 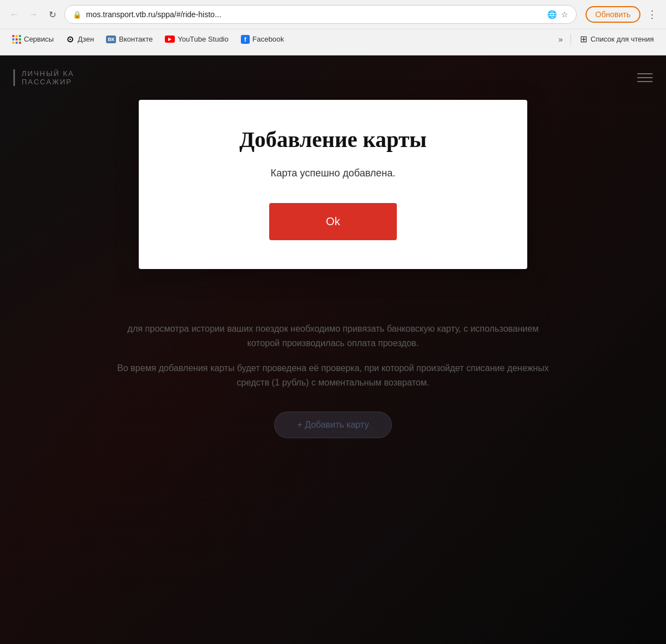 What do you see at coordinates (333, 222) in the screenshot?
I see `modal-ok-button: Ok` at bounding box center [333, 222].